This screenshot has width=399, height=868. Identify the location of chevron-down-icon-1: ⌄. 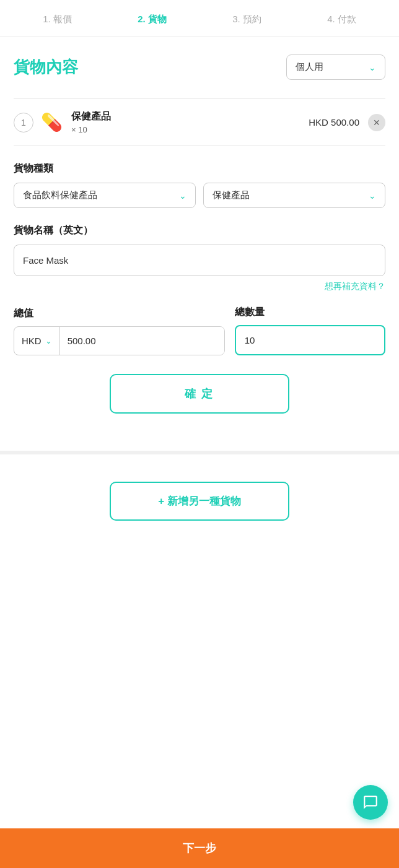
(183, 196).